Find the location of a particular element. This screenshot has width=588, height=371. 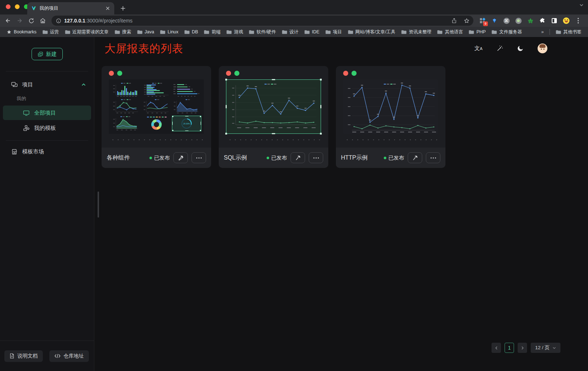

browser-menu-kebab-icon is located at coordinates (578, 21).